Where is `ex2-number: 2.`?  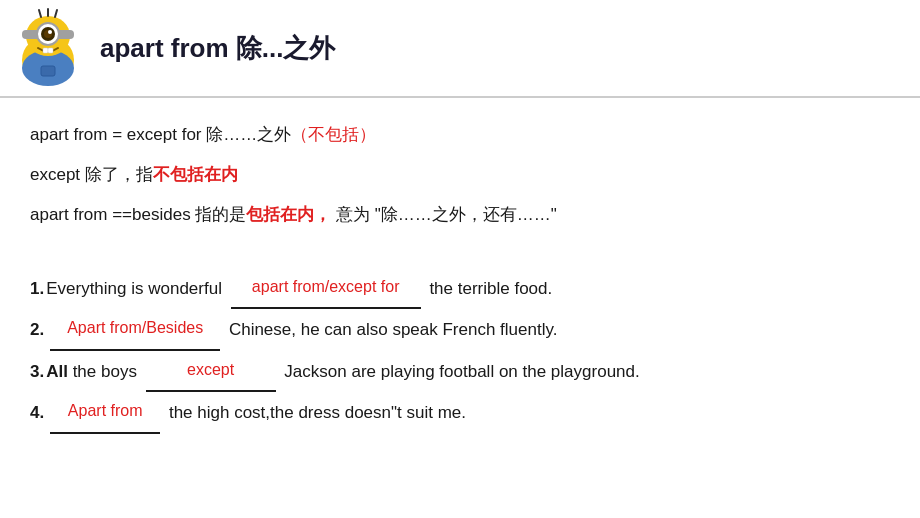 ex2-number: 2. is located at coordinates (37, 330).